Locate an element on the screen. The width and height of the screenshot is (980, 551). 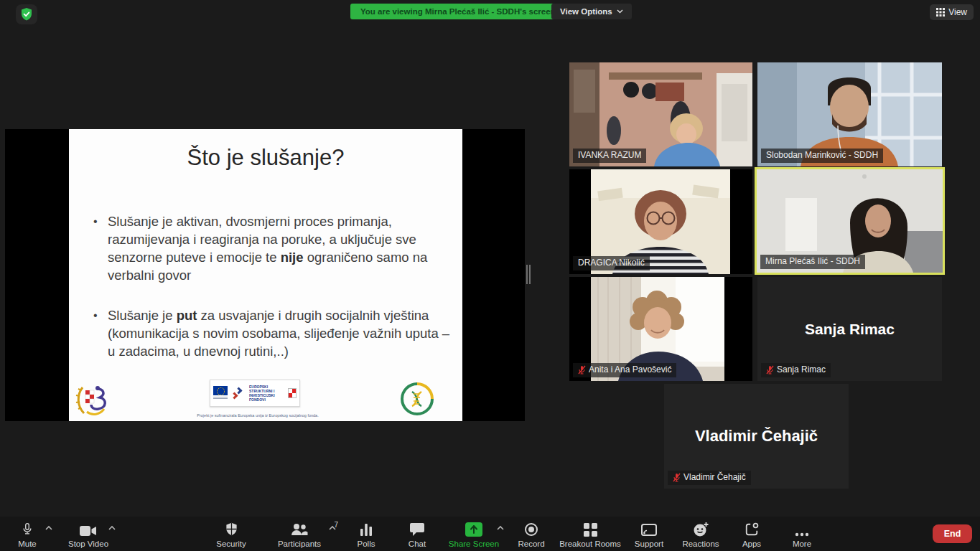
video-options-chevron is located at coordinates (112, 528).